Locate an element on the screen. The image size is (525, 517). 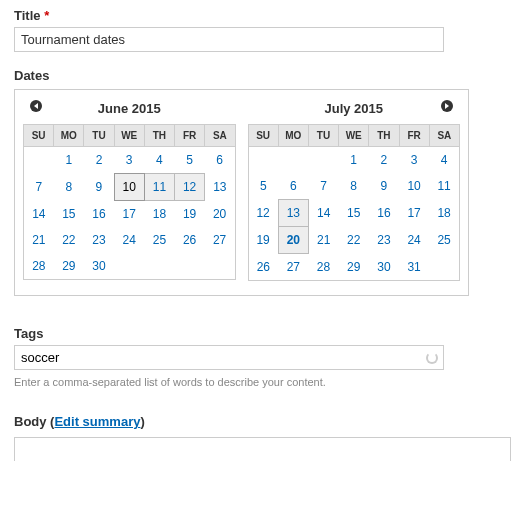
edit-summary-link: Edit summary is located at coordinates (97, 422).